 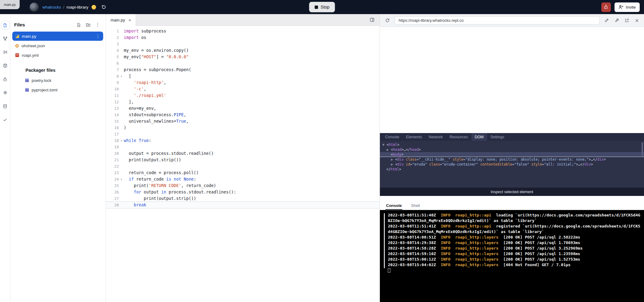 I want to click on version-control-tool, so click(x=5, y=39).